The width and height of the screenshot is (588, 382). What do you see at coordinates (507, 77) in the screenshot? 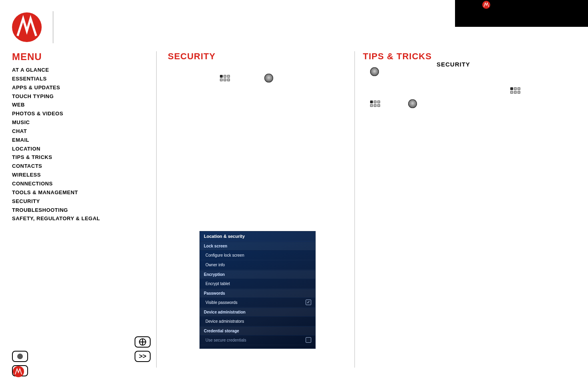
I see `right-column: SECURITY` at bounding box center [507, 77].